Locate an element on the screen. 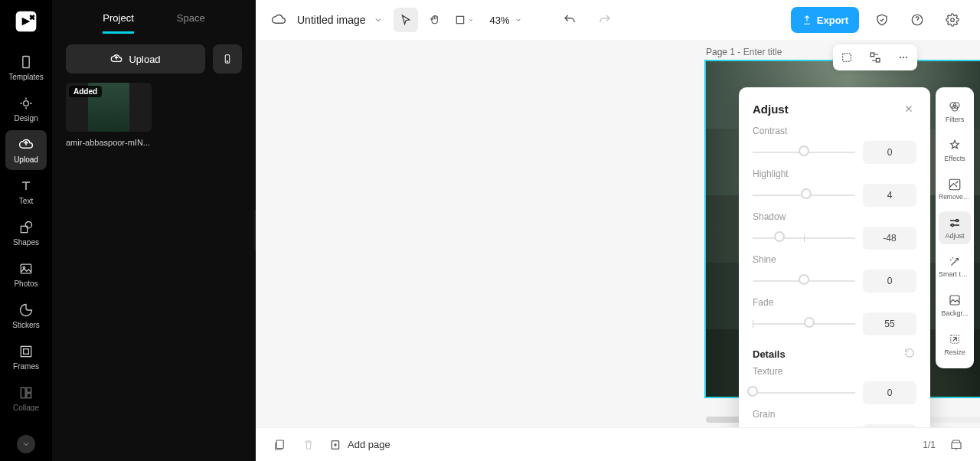 The width and height of the screenshot is (980, 461). zoom-control: 43% is located at coordinates (506, 20).